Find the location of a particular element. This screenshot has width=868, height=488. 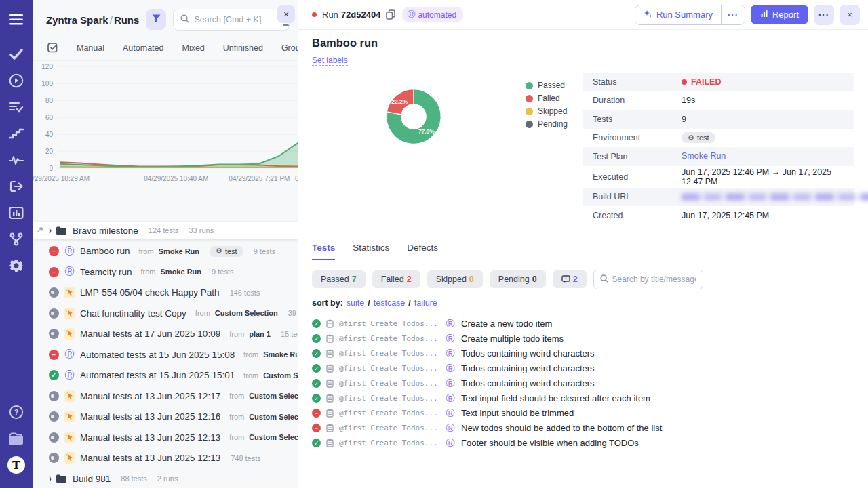

test-name: Text input field should be cleared after… is located at coordinates (556, 399).